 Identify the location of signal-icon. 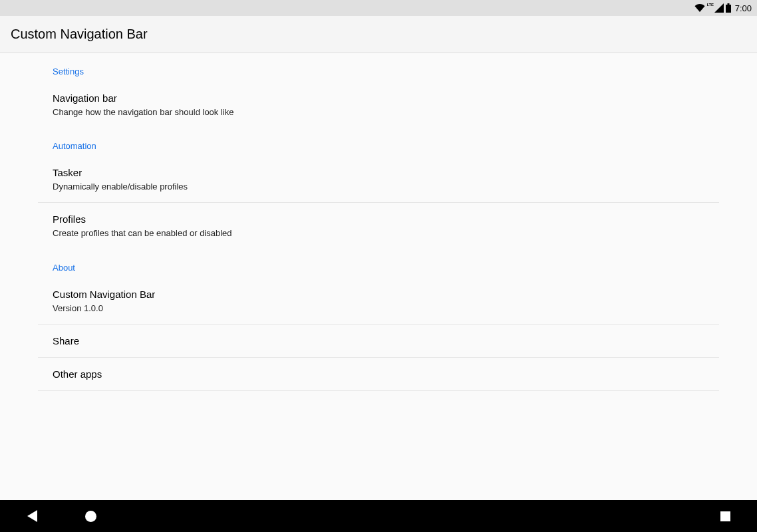
(719, 8).